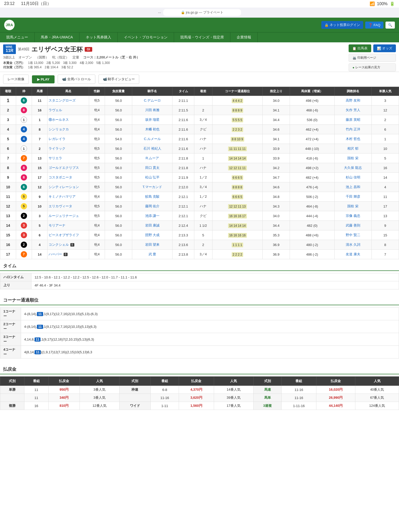 The height and width of the screenshot is (532, 399). I want to click on nav-item-purchase: ネット馬券購入, so click(99, 37).